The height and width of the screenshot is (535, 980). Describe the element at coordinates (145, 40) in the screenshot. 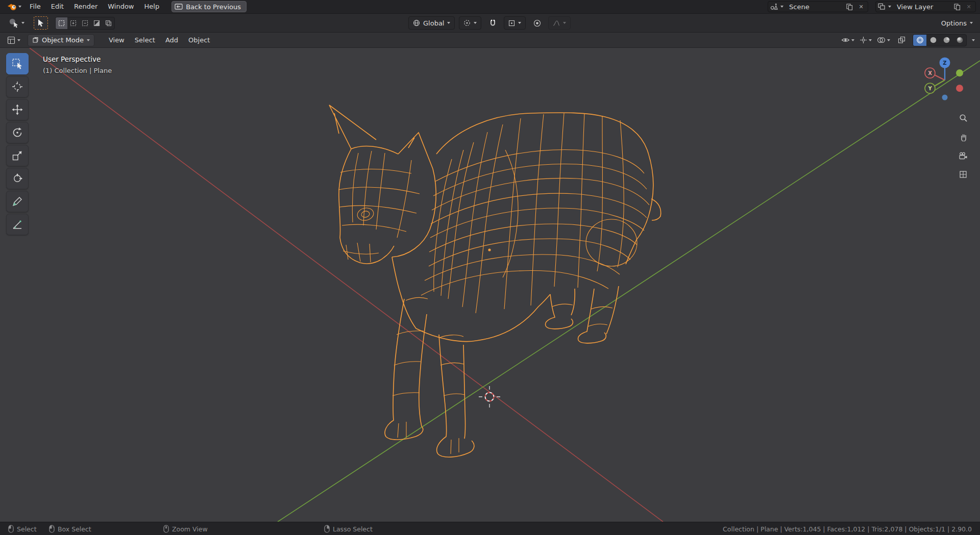

I see `menu-select: Select` at that location.